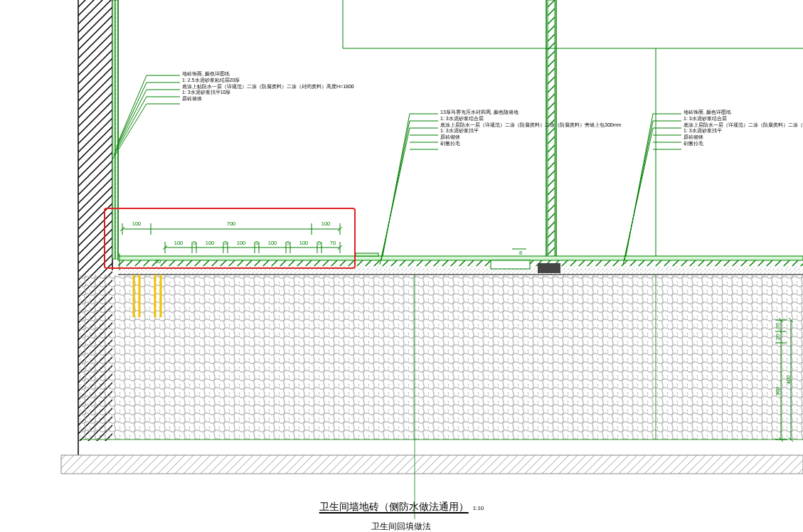 The height and width of the screenshot is (532, 803). I want to click on dim-seg-5e: 5, so click(319, 243).